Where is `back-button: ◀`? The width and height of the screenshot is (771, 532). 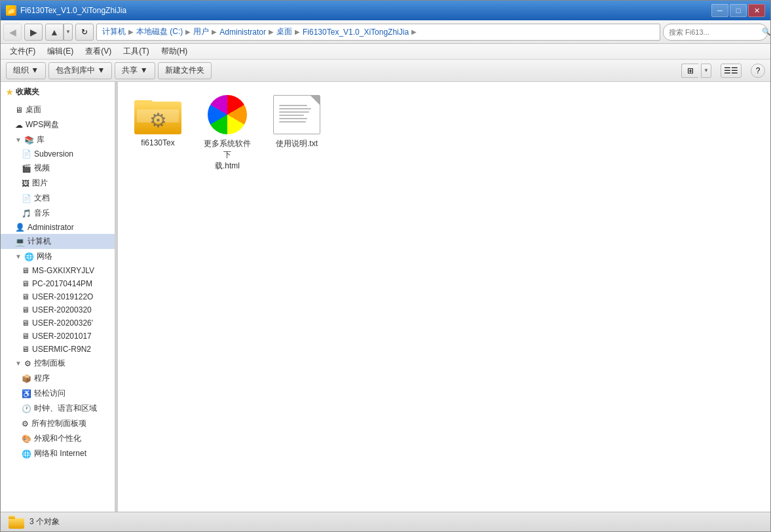
back-button: ◀ is located at coordinates (12, 32).